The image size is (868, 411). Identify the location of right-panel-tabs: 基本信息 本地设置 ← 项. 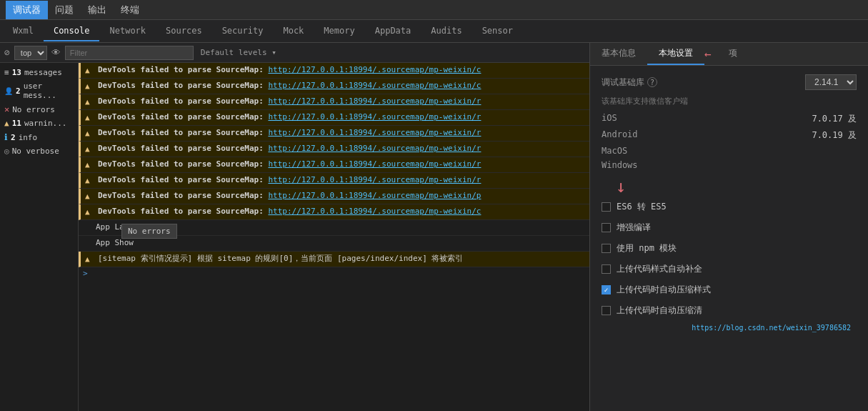
(729, 54).